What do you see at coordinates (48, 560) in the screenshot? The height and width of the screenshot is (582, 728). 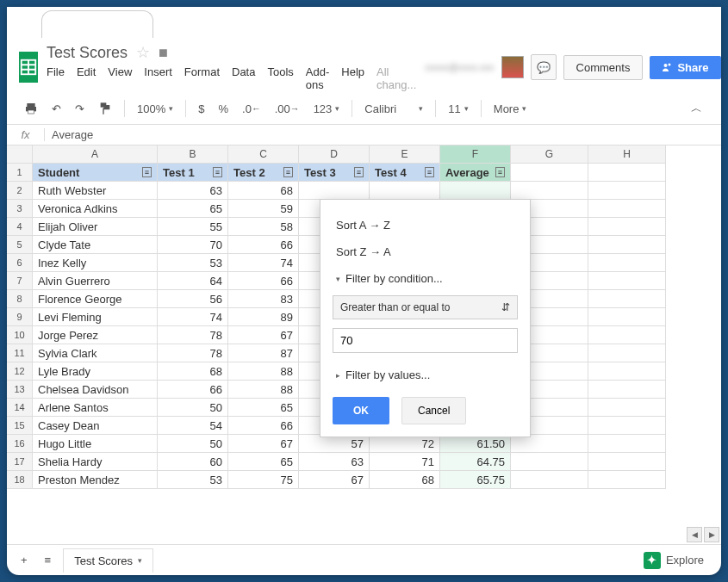 I see `all-sheets-icon: ≡` at bounding box center [48, 560].